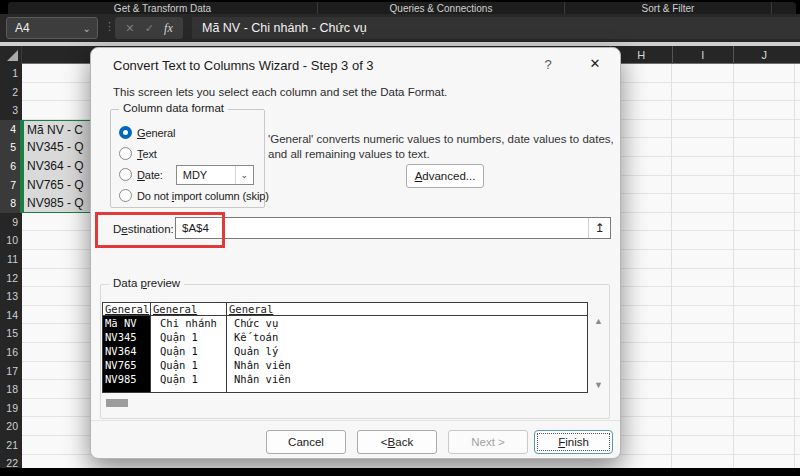 This screenshot has height=476, width=800. I want to click on destination-input: $A$4 ↥, so click(393, 228).